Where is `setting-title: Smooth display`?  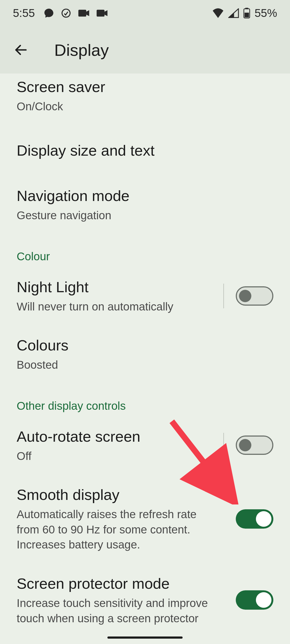 setting-title: Smooth display is located at coordinates (126, 495).